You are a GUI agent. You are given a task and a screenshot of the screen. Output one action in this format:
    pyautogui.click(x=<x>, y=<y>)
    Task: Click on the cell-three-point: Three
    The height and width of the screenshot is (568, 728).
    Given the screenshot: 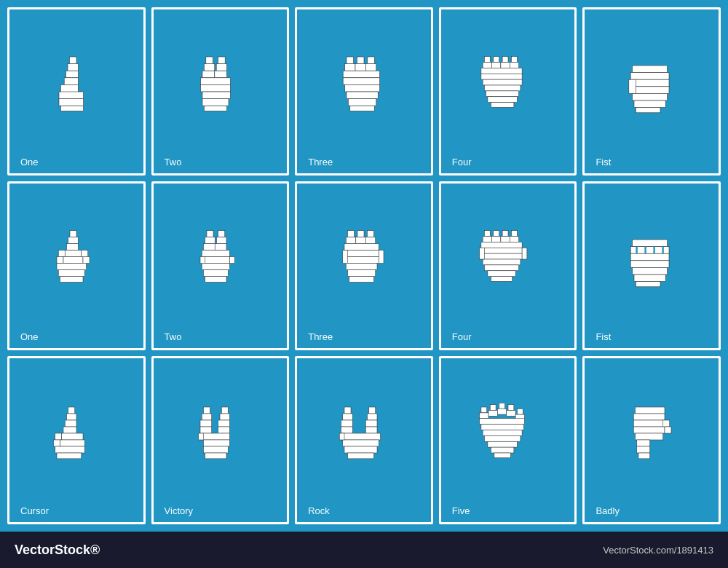 What is the action you would take?
    pyautogui.click(x=364, y=92)
    